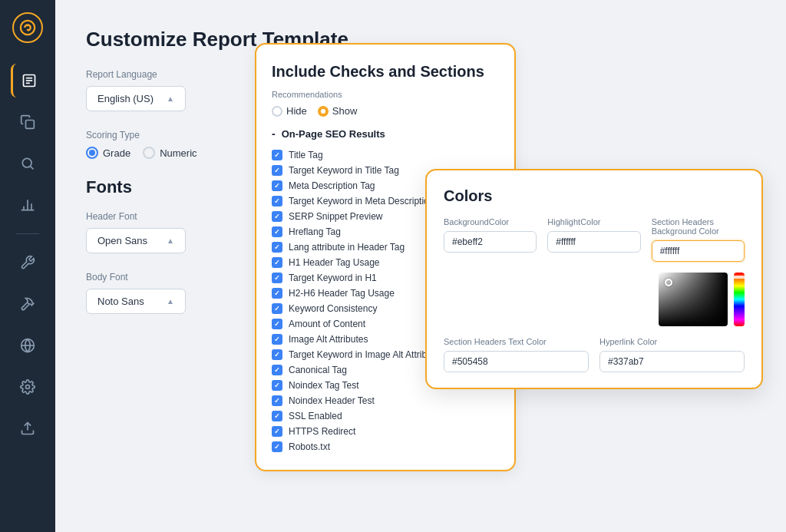  I want to click on highlight-color-input: #ffffff, so click(594, 242).